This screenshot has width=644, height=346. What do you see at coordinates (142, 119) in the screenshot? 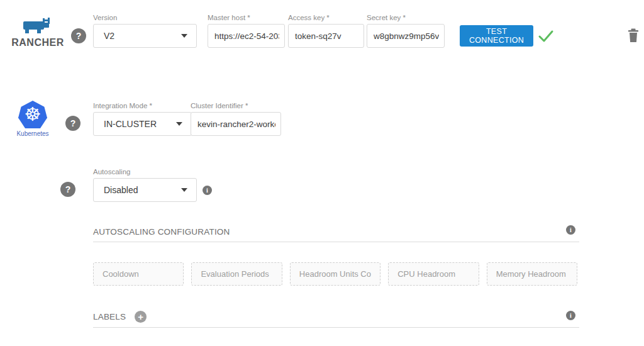
I see `integration-mode-field: Integration Mode * IN-CLUSTER` at bounding box center [142, 119].